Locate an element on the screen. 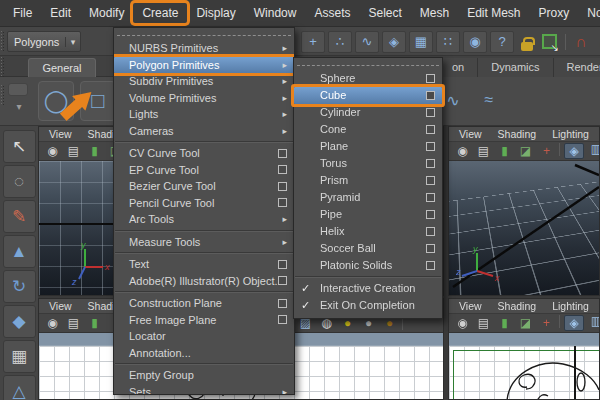 This screenshot has width=600, height=400. menubar-item-file: File is located at coordinates (22, 13).